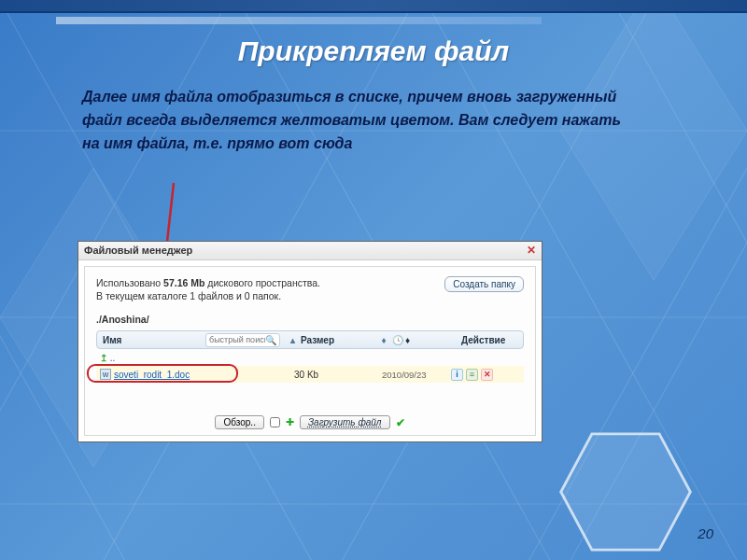 This screenshot has height=560, width=747. Describe the element at coordinates (184, 283) in the screenshot. I see `disk-value: 57.16 Mb` at that location.